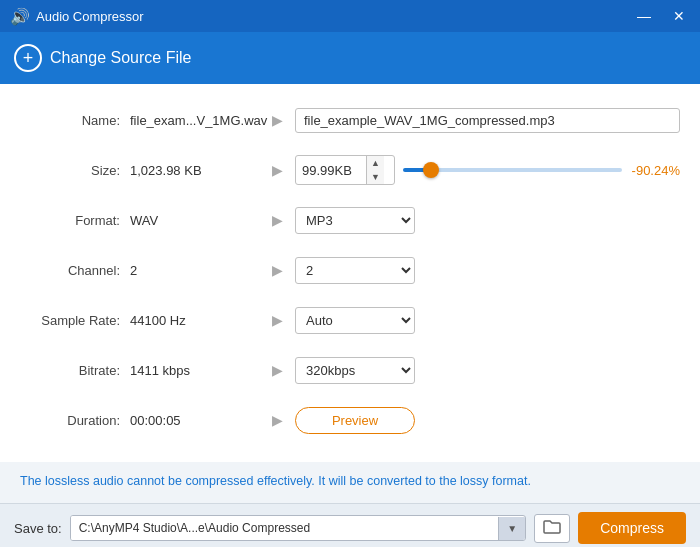 The image size is (700, 547). Describe the element at coordinates (278, 120) in the screenshot. I see `name-arrow-icon: ▶` at that location.